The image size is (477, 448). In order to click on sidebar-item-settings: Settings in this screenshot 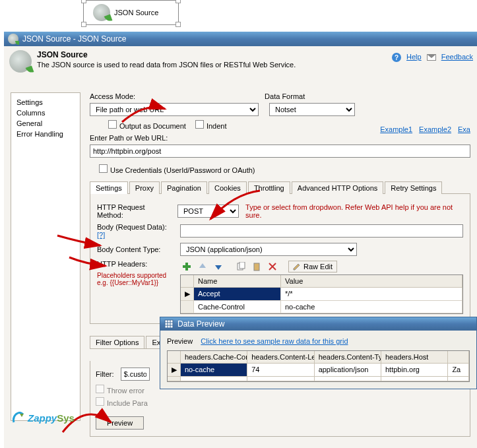, I will do `click(46, 102)`.